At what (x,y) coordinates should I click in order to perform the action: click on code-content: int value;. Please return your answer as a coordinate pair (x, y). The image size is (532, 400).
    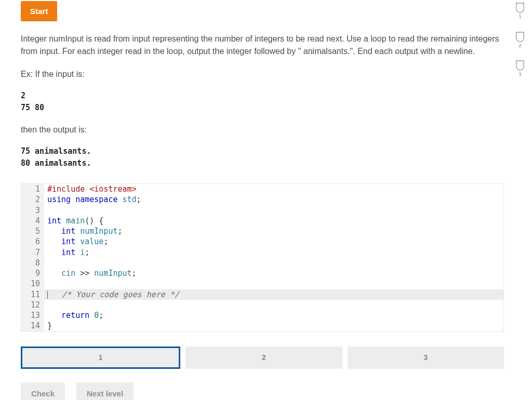
    Looking at the image, I should click on (274, 242).